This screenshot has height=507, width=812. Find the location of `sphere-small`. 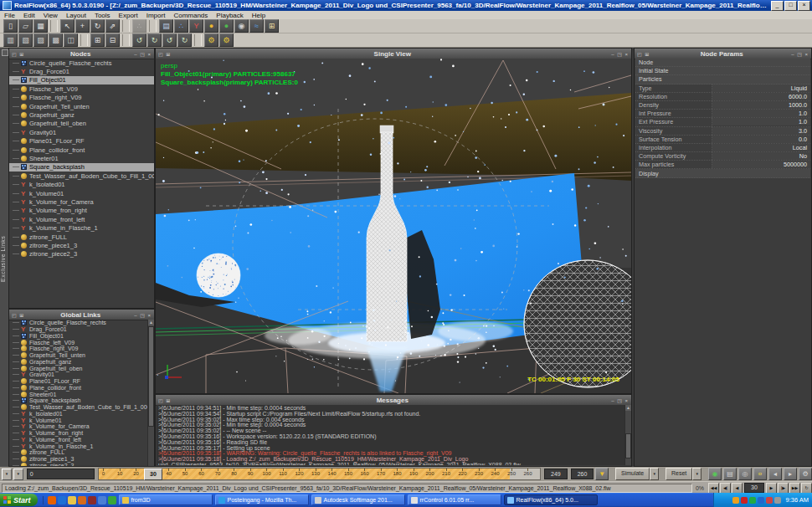

sphere-small is located at coordinates (218, 275).